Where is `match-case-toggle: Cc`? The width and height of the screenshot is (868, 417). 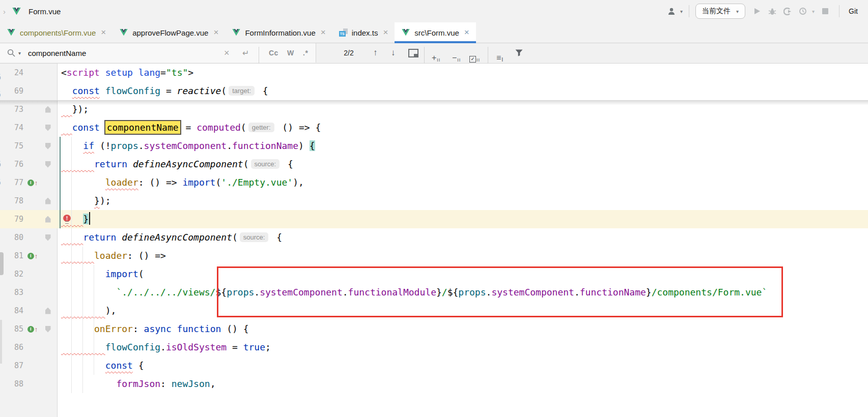
match-case-toggle: Cc is located at coordinates (274, 53).